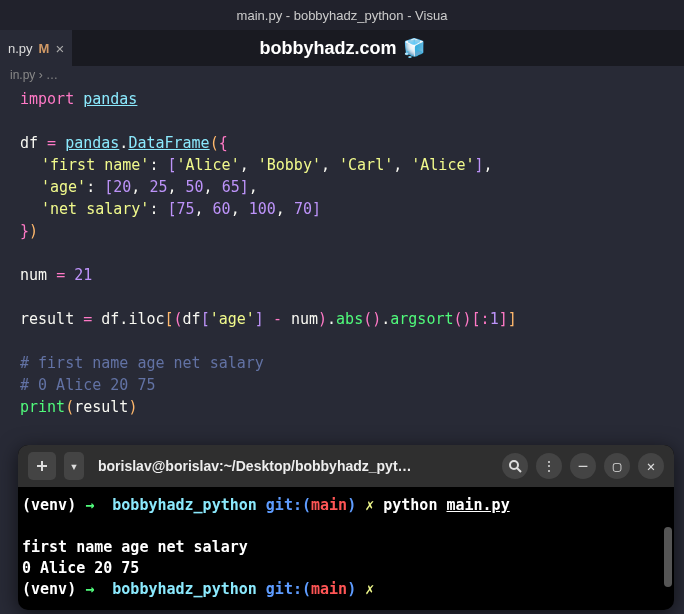 This screenshot has height=614, width=684. Describe the element at coordinates (352, 165) in the screenshot. I see `code-line: 'first name': ['Alice', 'Bobby', 'Carl',…` at that location.